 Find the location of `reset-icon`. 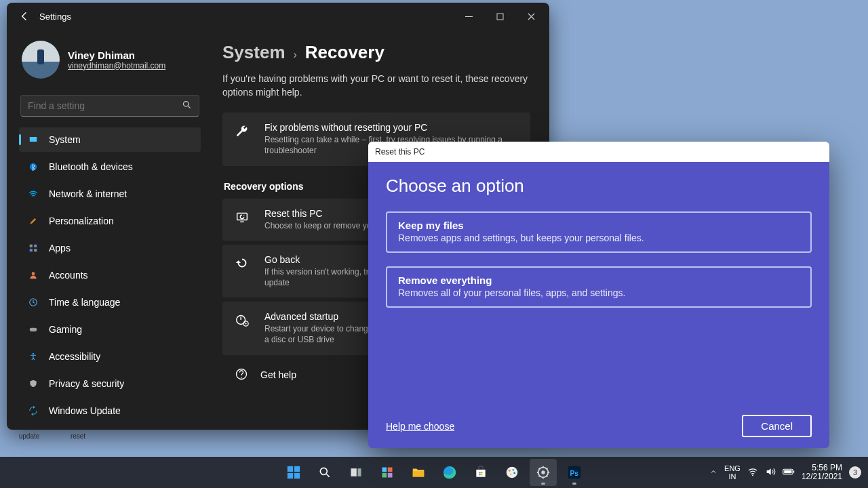

reset-icon is located at coordinates (243, 218).